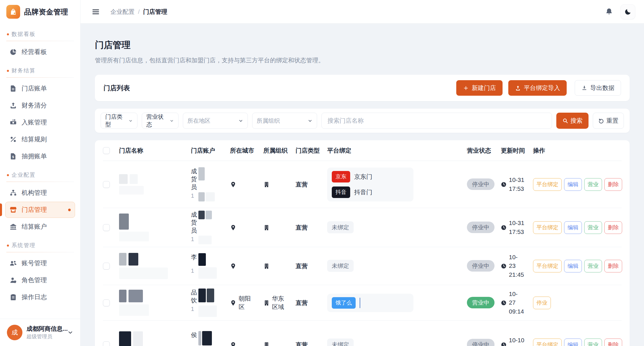 This screenshot has height=346, width=644. I want to click on platform-bind-import-button: 平台绑定导入, so click(538, 88).